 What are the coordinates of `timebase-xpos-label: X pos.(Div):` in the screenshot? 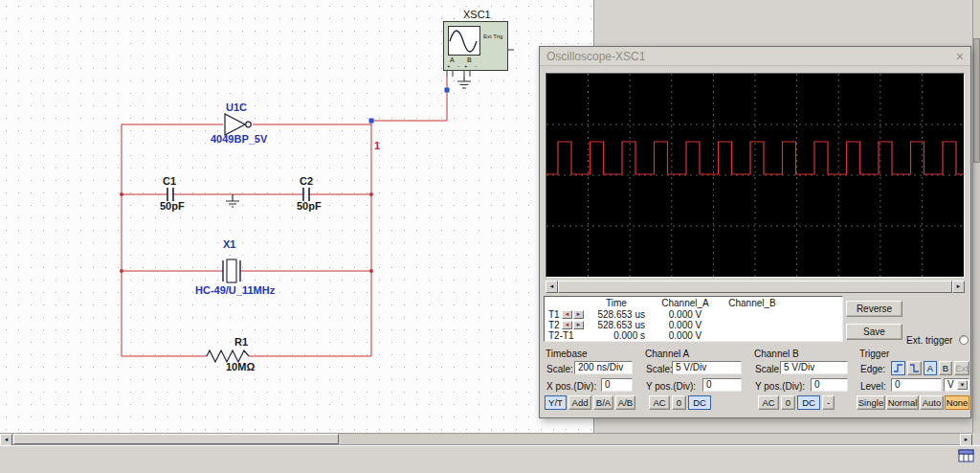 It's located at (571, 387).